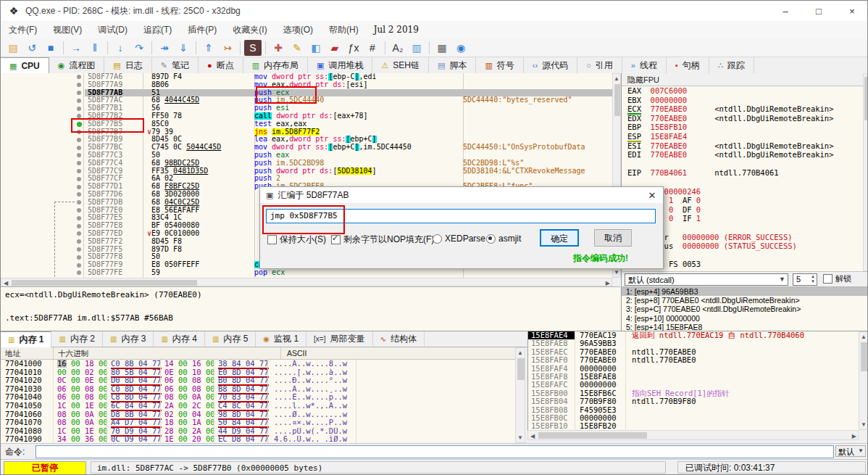 This screenshot has width=868, height=475. I want to click on stack-row-15E8FAE4: 15E8FAE4770EAC19返回到 ntdll.770EAC19 自 ntd…, so click(693, 335).